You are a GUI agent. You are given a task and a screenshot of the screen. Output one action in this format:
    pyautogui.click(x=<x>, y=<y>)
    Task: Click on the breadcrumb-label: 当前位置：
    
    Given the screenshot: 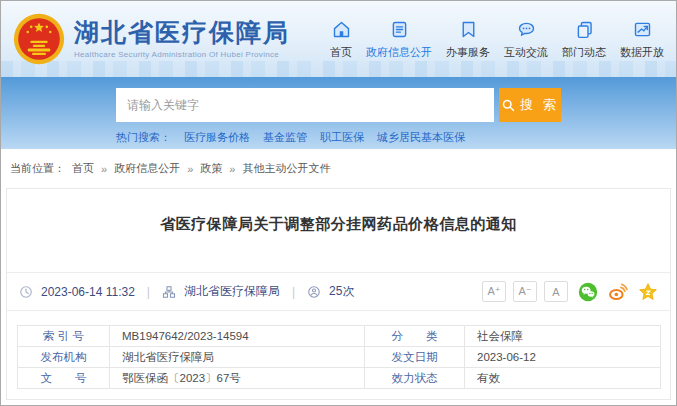 What is the action you would take?
    pyautogui.click(x=38, y=168)
    